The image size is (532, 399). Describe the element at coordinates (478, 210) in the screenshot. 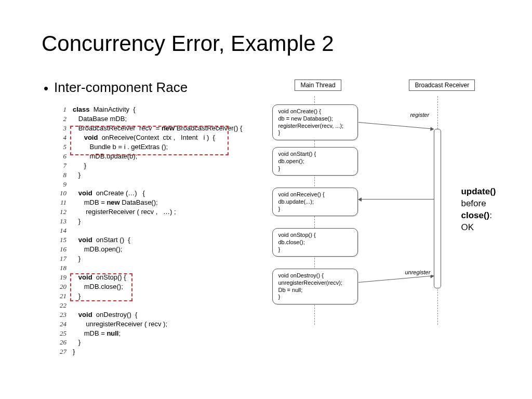

I see `side-note: update() before close(): OK` at that location.